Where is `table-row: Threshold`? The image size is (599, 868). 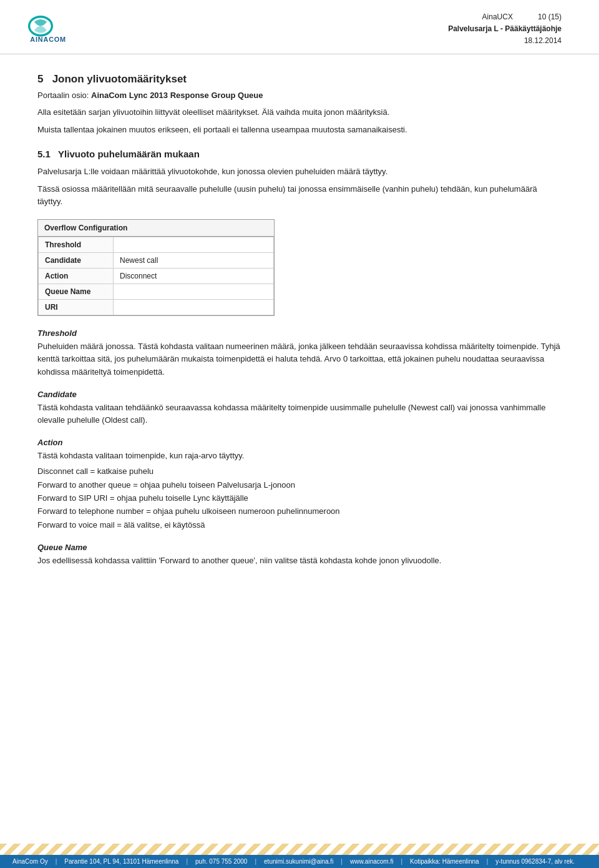
table-row: Threshold is located at coordinates (156, 245).